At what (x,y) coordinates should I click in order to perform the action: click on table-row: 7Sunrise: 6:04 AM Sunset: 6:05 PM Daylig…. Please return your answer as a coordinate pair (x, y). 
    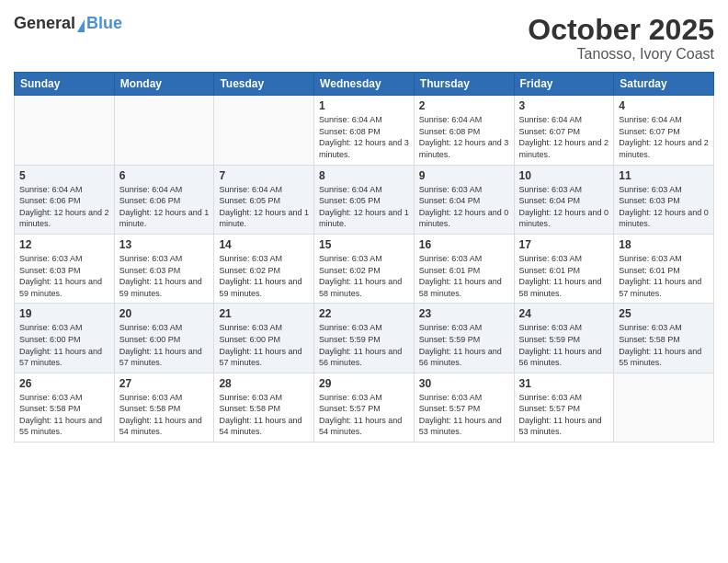
    Looking at the image, I should click on (265, 199).